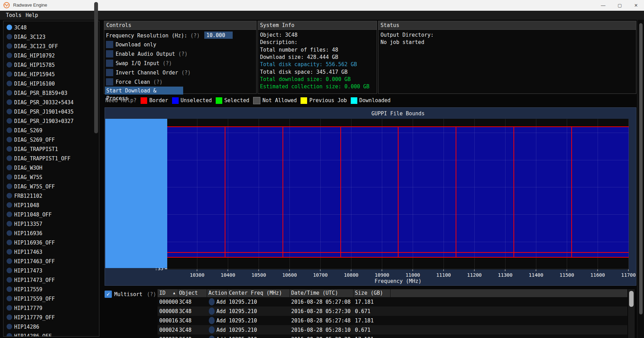 The height and width of the screenshot is (338, 644). What do you see at coordinates (109, 54) in the screenshot?
I see `checkbox-enable-audio-output` at bounding box center [109, 54].